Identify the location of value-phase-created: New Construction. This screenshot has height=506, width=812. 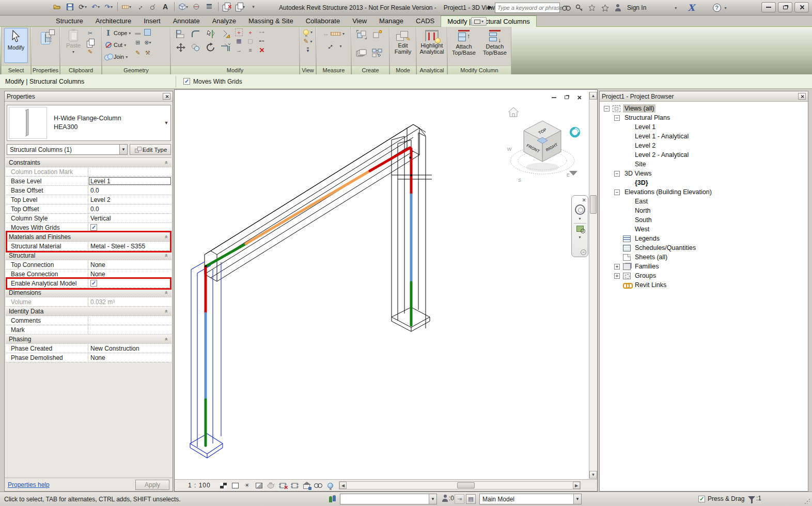
(130, 348).